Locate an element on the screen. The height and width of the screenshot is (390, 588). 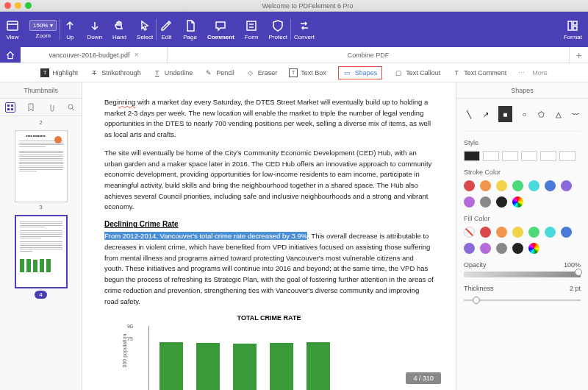
home-tab is located at coordinates (10, 54).